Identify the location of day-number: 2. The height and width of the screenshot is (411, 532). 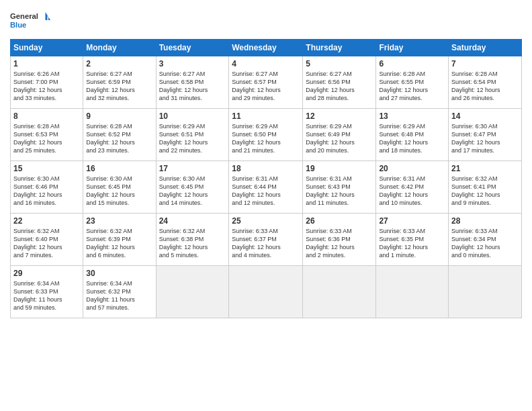
(120, 64).